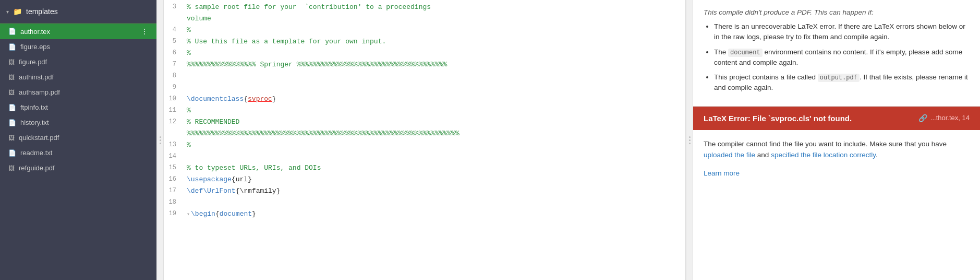  What do you see at coordinates (425, 88) in the screenshot?
I see `code-line: 9` at bounding box center [425, 88].